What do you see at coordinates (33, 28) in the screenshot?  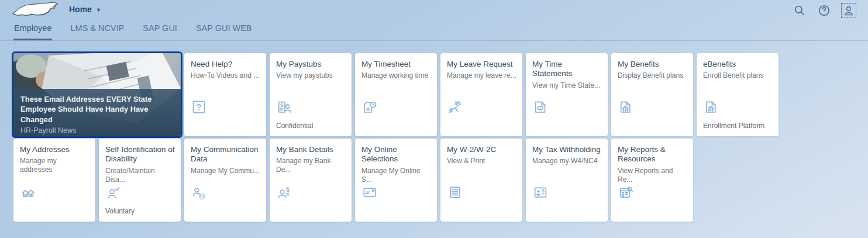 I see `tab-label: Employee` at bounding box center [33, 28].